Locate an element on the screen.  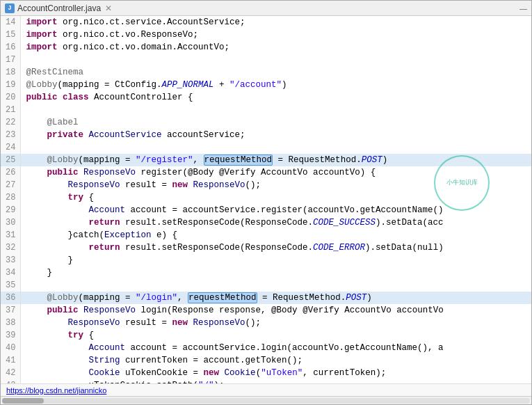
line-number: 28 is located at coordinates (10, 198).